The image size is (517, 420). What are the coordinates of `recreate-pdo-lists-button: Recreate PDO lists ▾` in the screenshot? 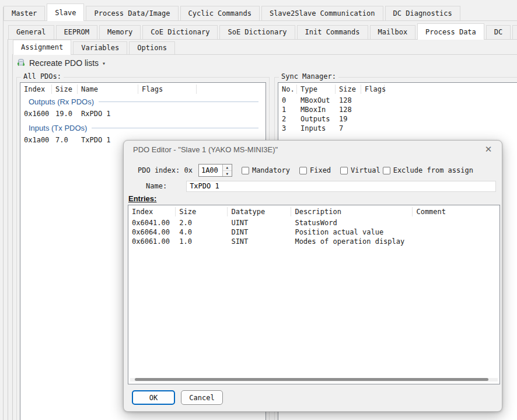 It's located at (61, 63).